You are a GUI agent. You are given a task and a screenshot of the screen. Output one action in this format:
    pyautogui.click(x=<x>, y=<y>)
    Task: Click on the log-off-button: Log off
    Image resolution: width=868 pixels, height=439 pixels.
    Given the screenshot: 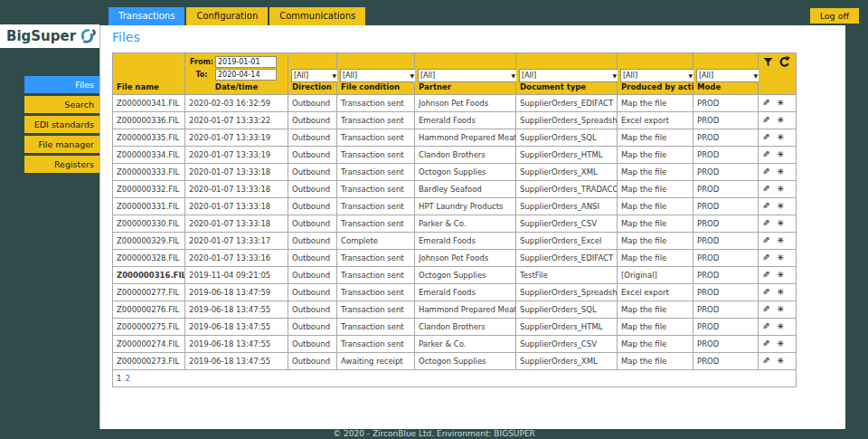 What is the action you would take?
    pyautogui.click(x=835, y=16)
    